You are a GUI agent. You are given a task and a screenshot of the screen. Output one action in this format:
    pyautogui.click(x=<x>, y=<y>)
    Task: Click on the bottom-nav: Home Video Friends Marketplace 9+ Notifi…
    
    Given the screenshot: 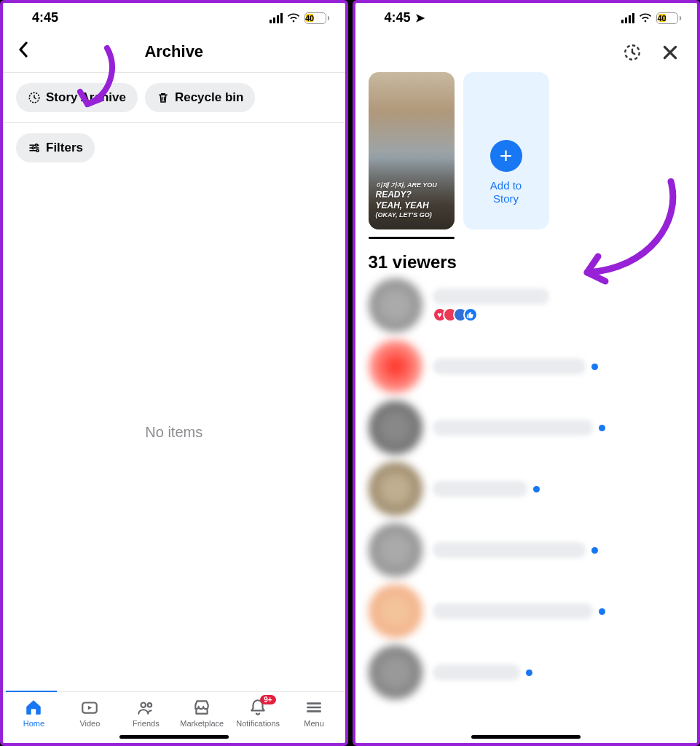 What is the action you would take?
    pyautogui.click(x=174, y=712)
    